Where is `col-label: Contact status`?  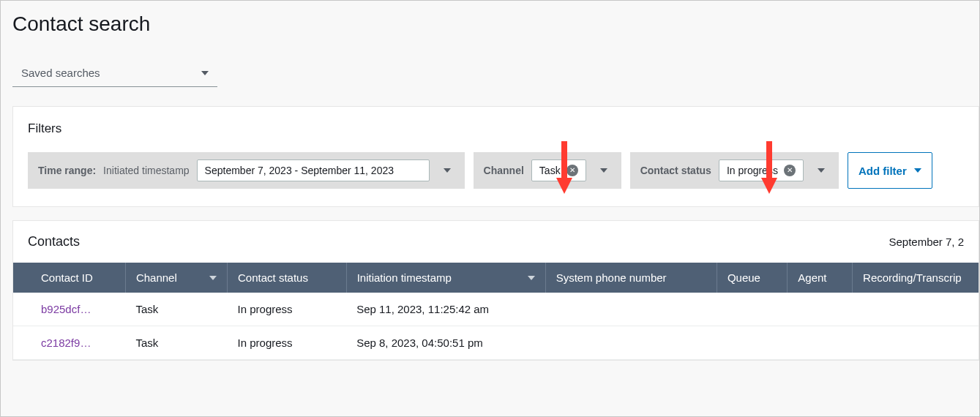 col-label: Contact status is located at coordinates (273, 278).